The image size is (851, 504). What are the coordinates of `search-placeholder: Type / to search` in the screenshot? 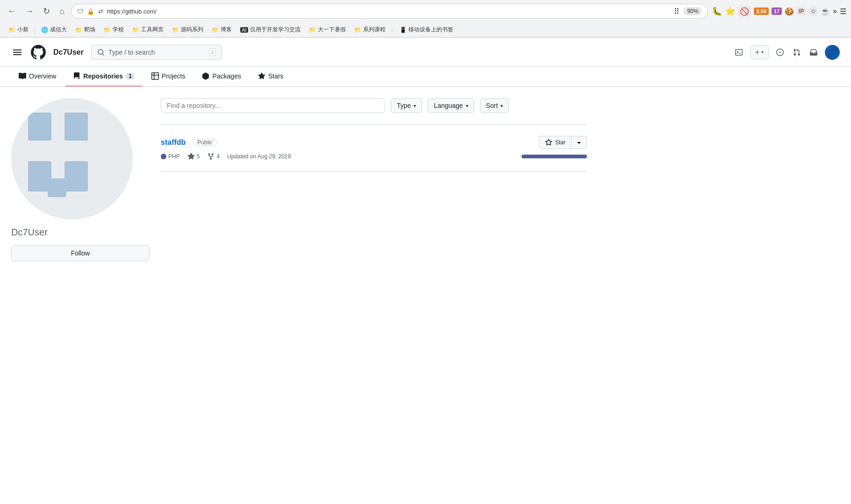 It's located at (157, 52).